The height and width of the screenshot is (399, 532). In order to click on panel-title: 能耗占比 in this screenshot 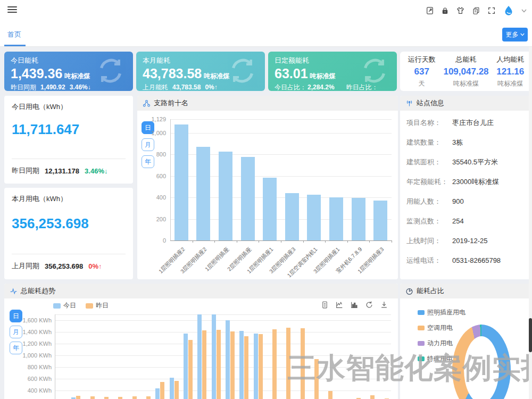, I will do `click(430, 291)`.